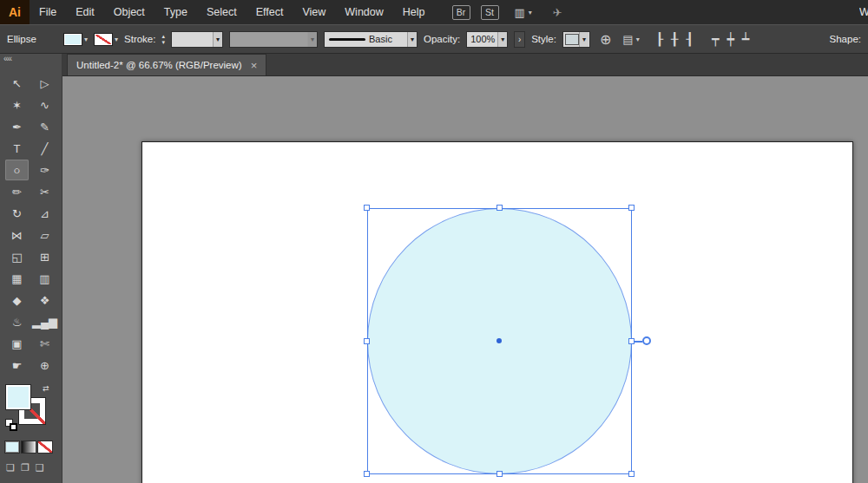 The image size is (868, 483). What do you see at coordinates (10, 468) in the screenshot?
I see `draw-normal-icon: ❏` at bounding box center [10, 468].